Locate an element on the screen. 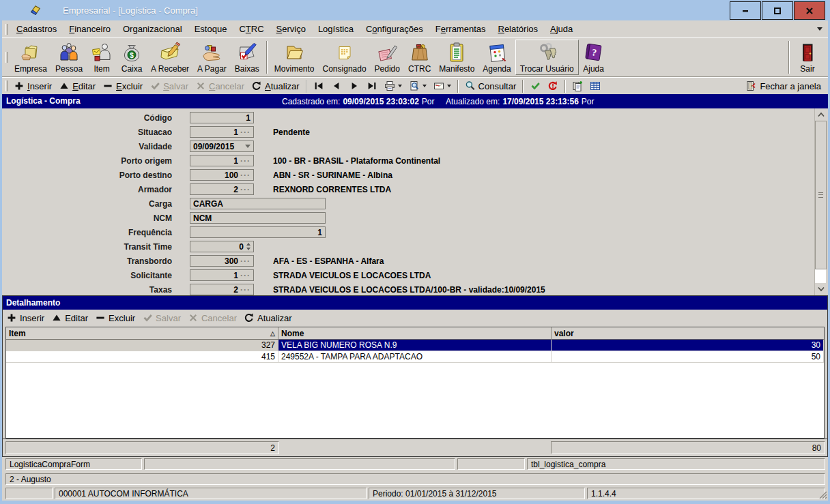  form-field-armador: 2··· is located at coordinates (222, 190).